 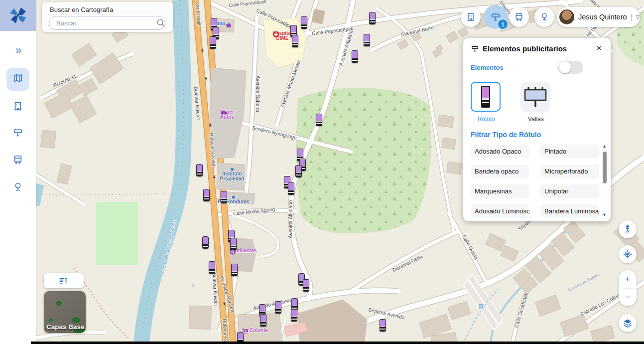 I want to click on layers-icon, so click(x=628, y=323).